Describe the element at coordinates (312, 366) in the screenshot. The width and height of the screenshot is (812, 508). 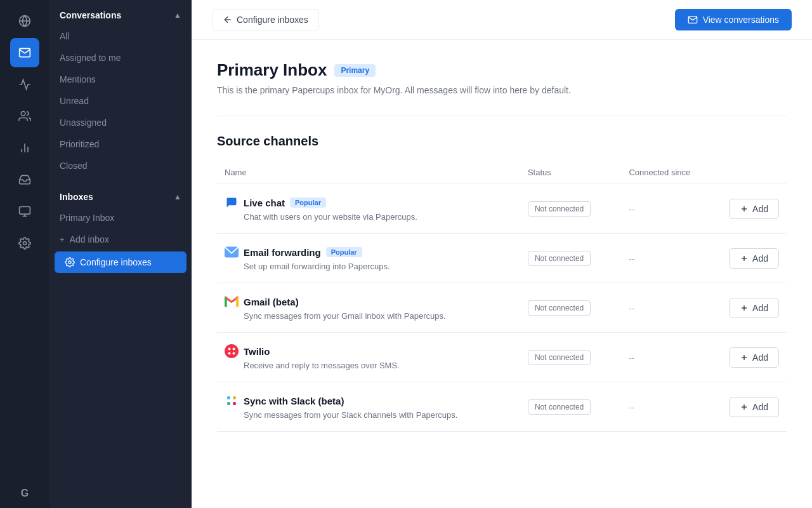
I see `twilio-desc: Receive and reply to messages over SMS.` at that location.